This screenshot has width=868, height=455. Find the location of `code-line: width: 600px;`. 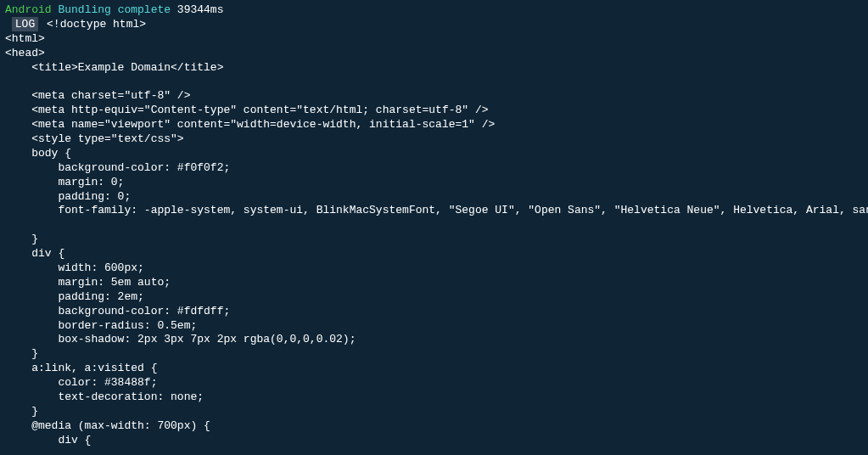

code-line: width: 600px; is located at coordinates (434, 268).